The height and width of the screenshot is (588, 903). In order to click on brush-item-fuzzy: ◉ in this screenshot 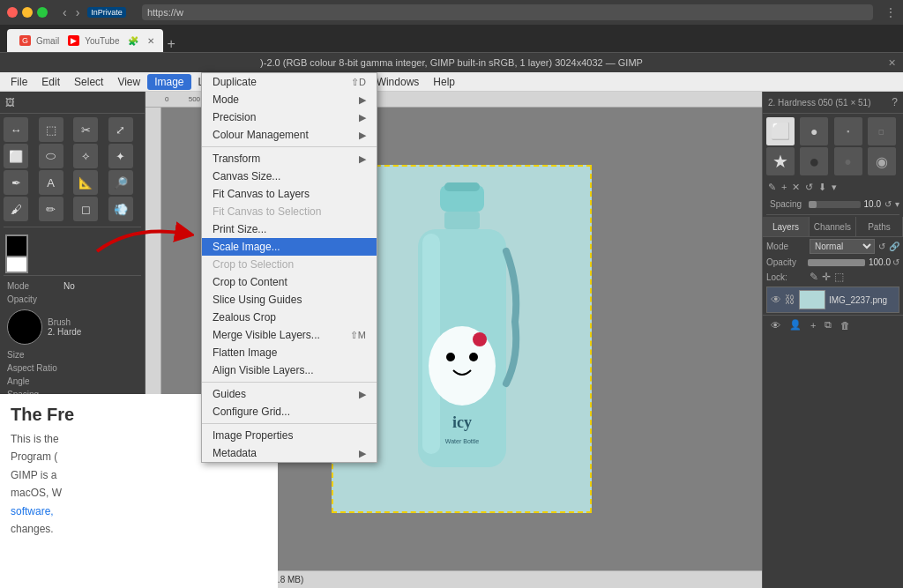, I will do `click(882, 161)`.